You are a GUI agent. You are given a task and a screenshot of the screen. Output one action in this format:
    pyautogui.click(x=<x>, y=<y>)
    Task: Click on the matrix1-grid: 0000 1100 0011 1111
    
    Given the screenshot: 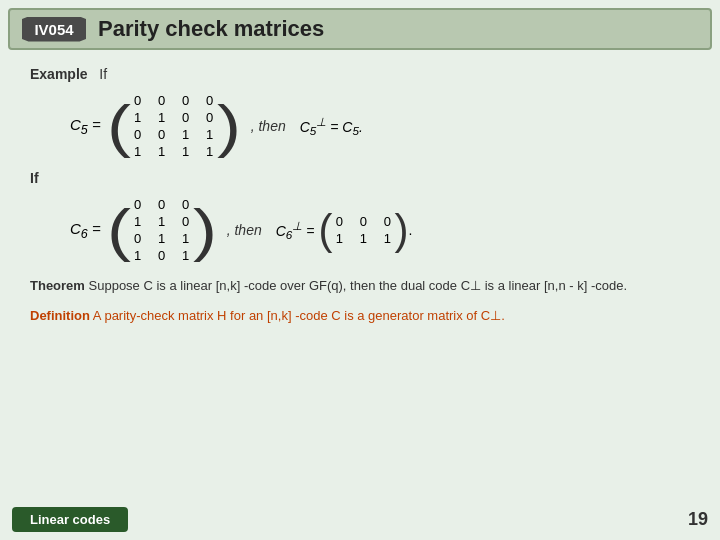 What is the action you would take?
    pyautogui.click(x=174, y=126)
    